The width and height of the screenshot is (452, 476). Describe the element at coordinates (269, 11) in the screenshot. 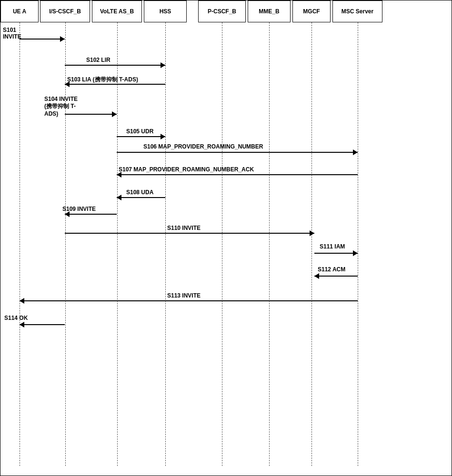

I see `actor-mme_b: MME_B` at that location.